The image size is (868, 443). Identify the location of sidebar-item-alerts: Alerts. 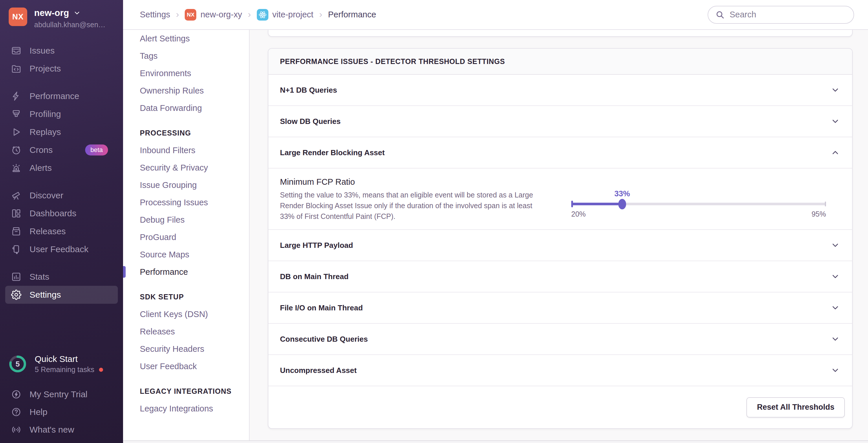
(61, 168).